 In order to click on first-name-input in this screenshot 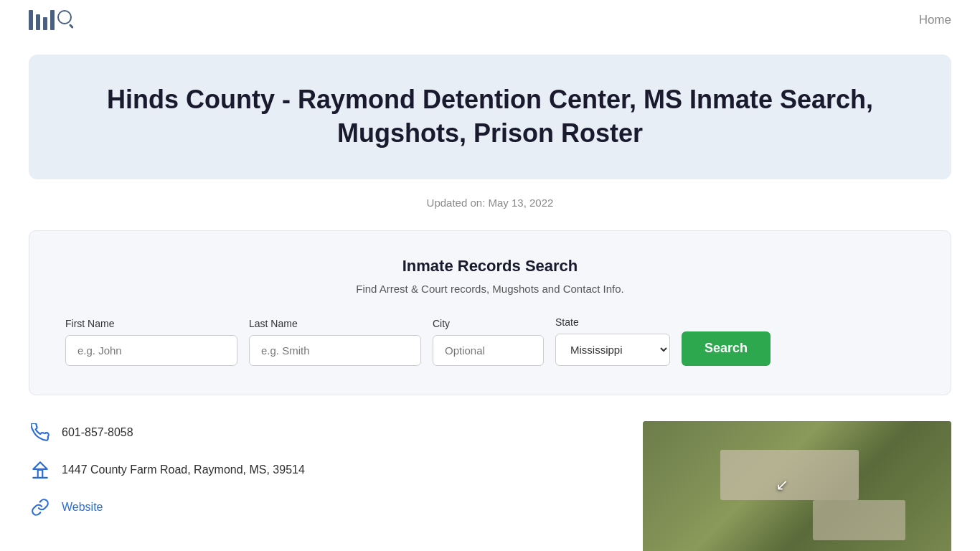, I will do `click(151, 350)`.